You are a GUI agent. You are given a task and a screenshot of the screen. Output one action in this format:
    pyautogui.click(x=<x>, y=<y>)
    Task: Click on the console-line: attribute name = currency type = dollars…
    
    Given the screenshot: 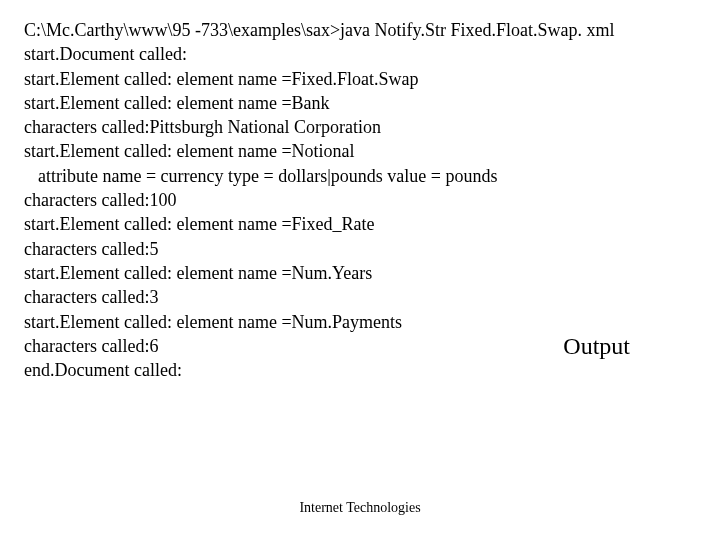 What is the action you would take?
    pyautogui.click(x=360, y=176)
    